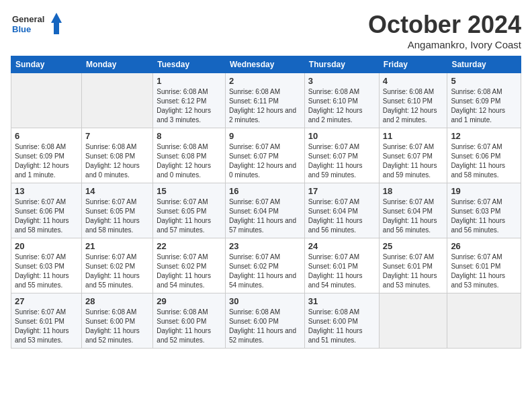  What do you see at coordinates (118, 156) in the screenshot?
I see `day-cell: 7Sunrise: 6:08 AM Sunset: 6:08 PM Daylig…` at bounding box center [118, 156].